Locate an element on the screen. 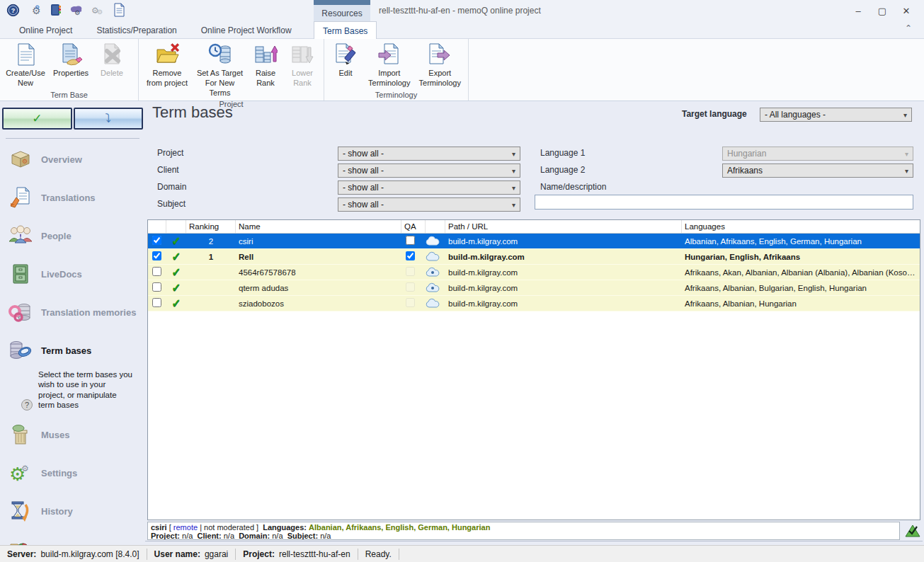 Image resolution: width=924 pixels, height=562 pixels. sidebar-divider is located at coordinates (72, 139).